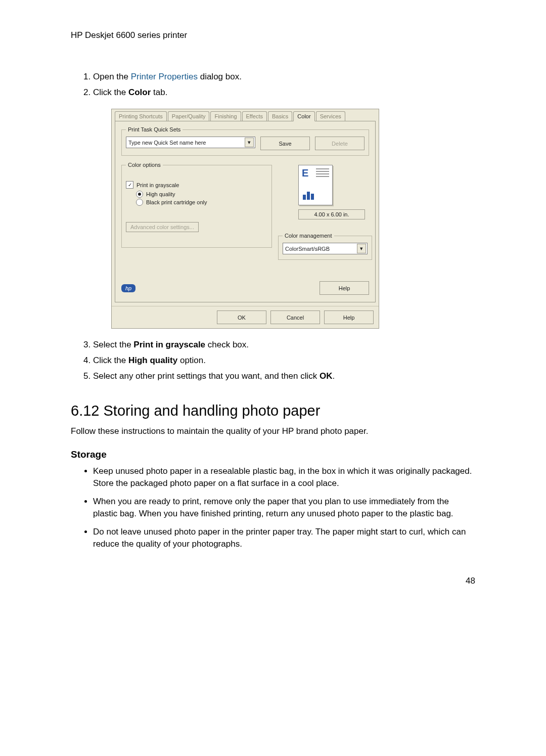 Image resolution: width=546 pixels, height=756 pixels. Describe the element at coordinates (349, 318) in the screenshot. I see `help-button-bottom: Help` at that location.